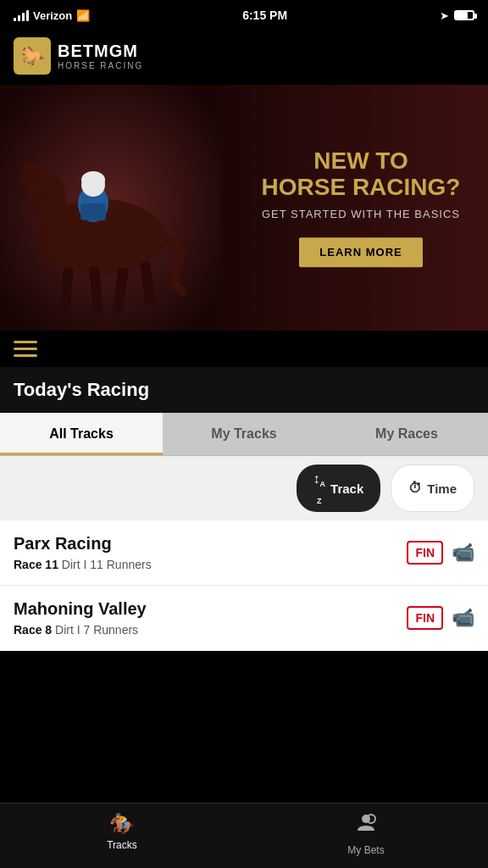 The image size is (488, 868). I want to click on tab-my-tracks: My Tracks, so click(244, 434).